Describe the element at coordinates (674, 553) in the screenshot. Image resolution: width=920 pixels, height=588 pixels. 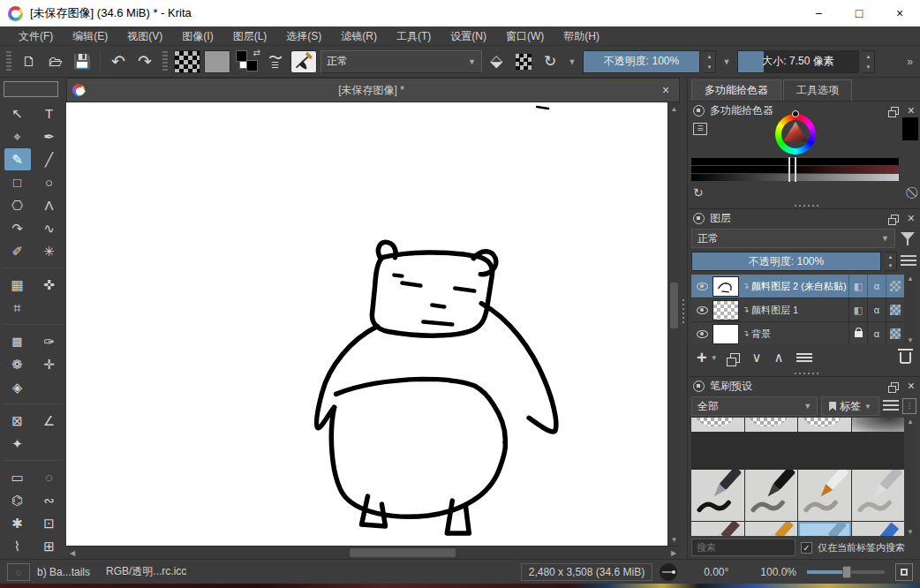
I see `scroll-right-icon: ▶` at that location.